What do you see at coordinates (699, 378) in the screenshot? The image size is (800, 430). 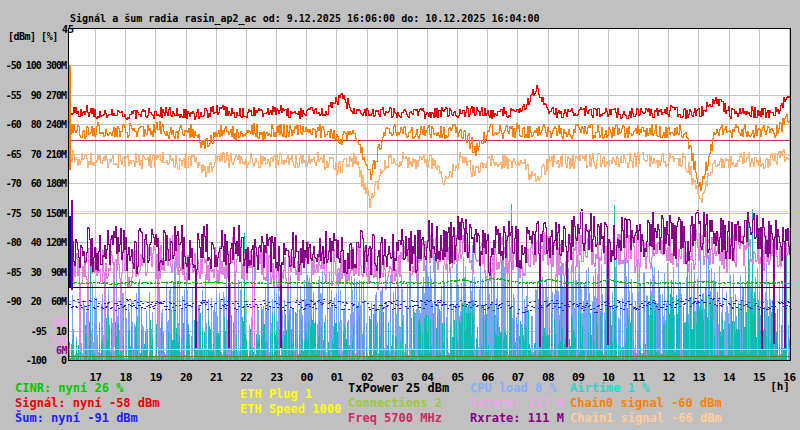 I see `hour-tick-label: 13` at bounding box center [699, 378].